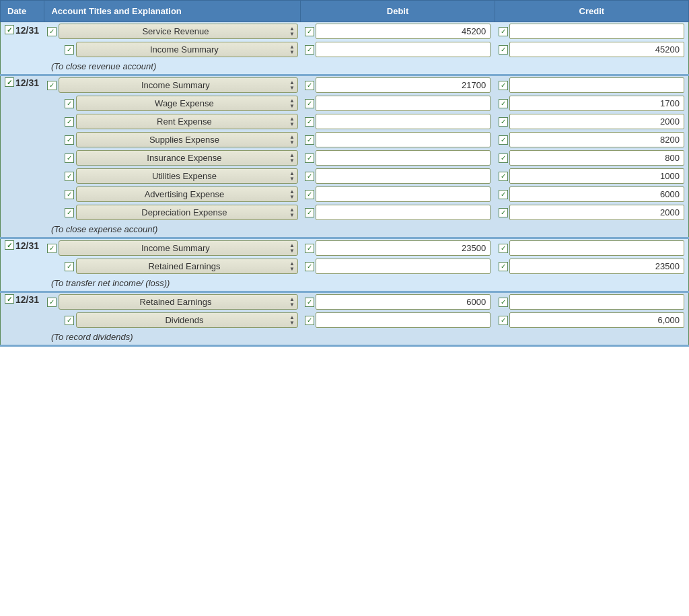  I want to click on account-select-text: Rent Expense, so click(184, 121).